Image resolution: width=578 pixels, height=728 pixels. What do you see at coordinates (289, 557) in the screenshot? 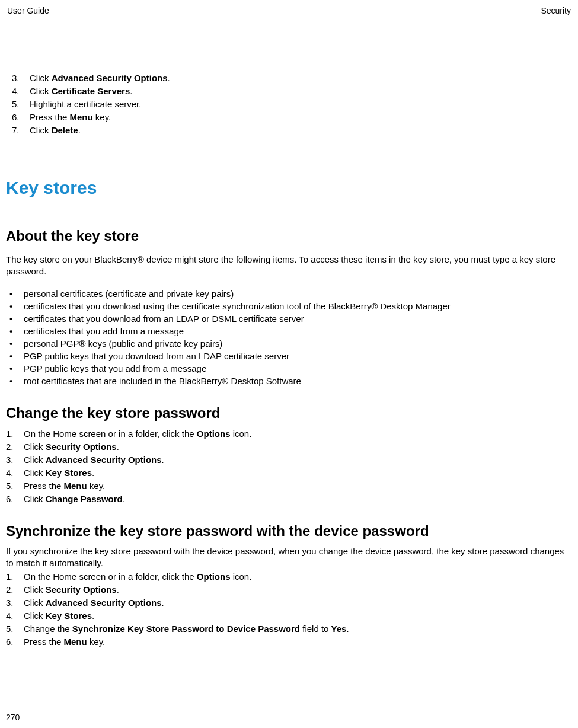
I see `sync-intro: If you synchronize the key store passwor…` at bounding box center [289, 557].